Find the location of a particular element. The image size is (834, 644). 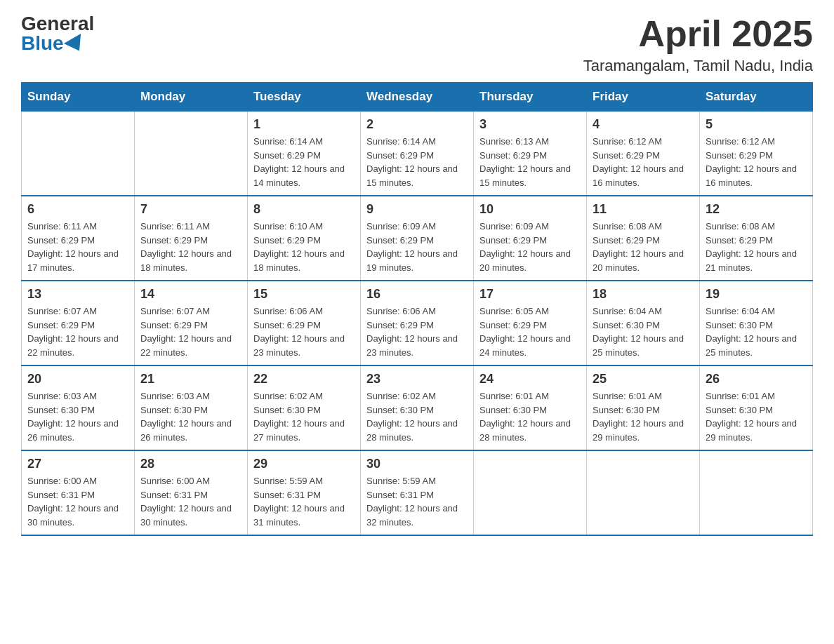

day-number: 19 is located at coordinates (756, 295).